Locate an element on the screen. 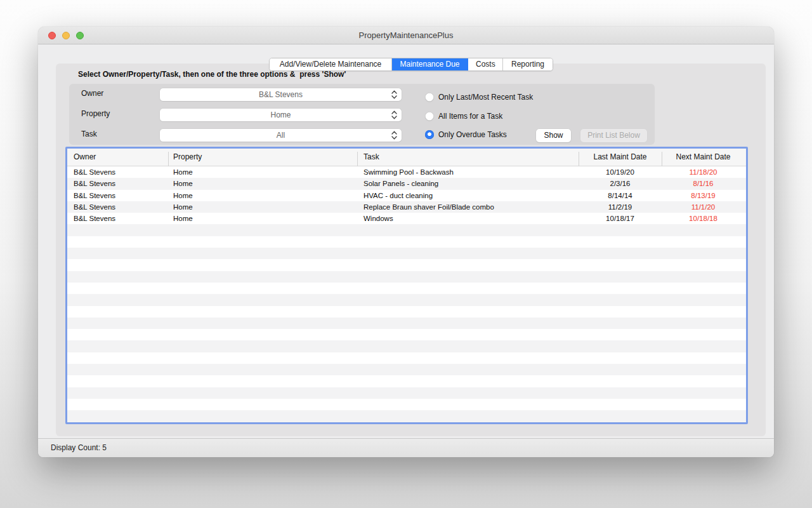  column-header-property: Property is located at coordinates (263, 157).